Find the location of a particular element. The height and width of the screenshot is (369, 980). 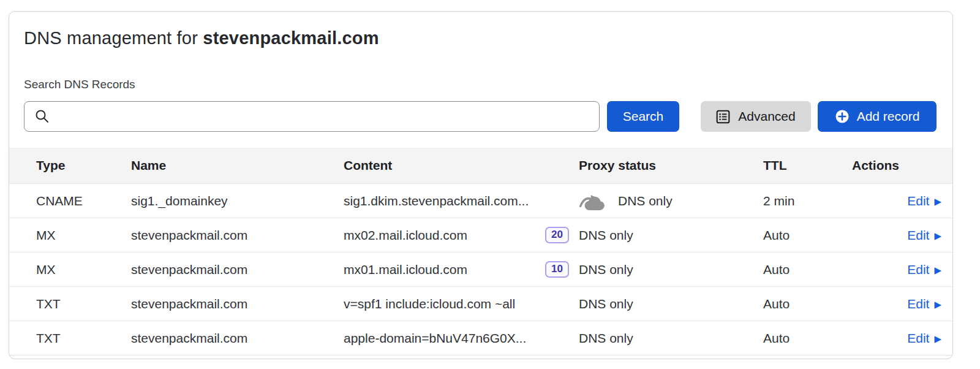

plus-circle-icon is located at coordinates (842, 116).